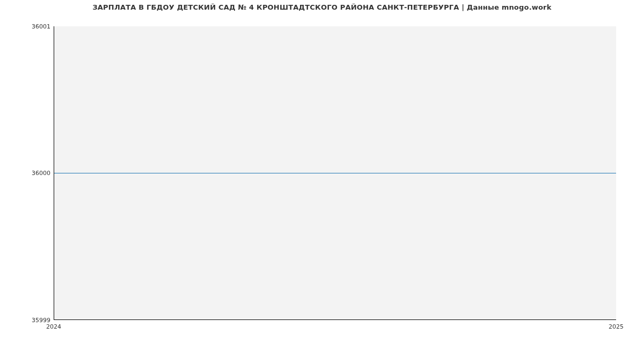 The image size is (644, 349). What do you see at coordinates (322, 8) in the screenshot?
I see `chart-title: ЗАРПЛАТА В ГБДОУ ДЕТСКИЙ САД № 4 КРОНШТА…` at bounding box center [322, 8].